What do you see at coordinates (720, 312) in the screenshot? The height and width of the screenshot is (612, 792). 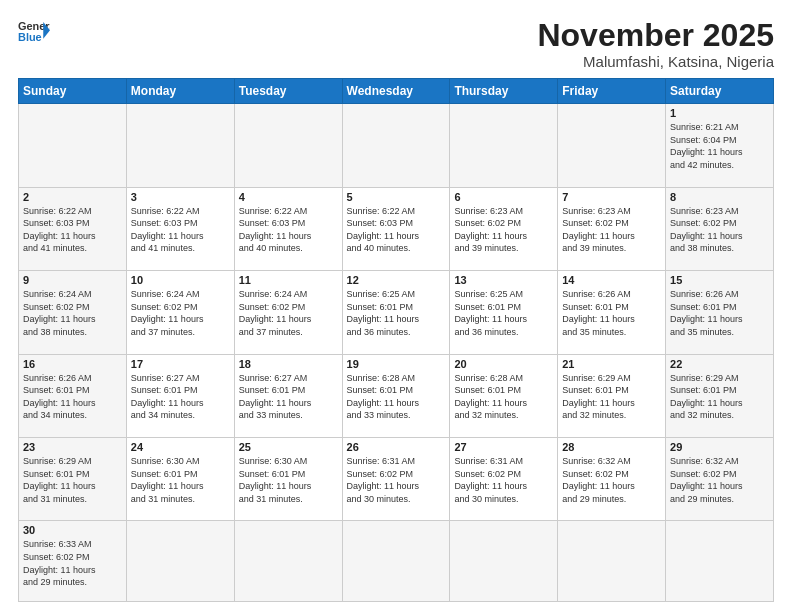 I see `table-row: 15Sunrise: 6:26 AM Sunset: 6:01 PM Dayli…` at bounding box center [720, 312].